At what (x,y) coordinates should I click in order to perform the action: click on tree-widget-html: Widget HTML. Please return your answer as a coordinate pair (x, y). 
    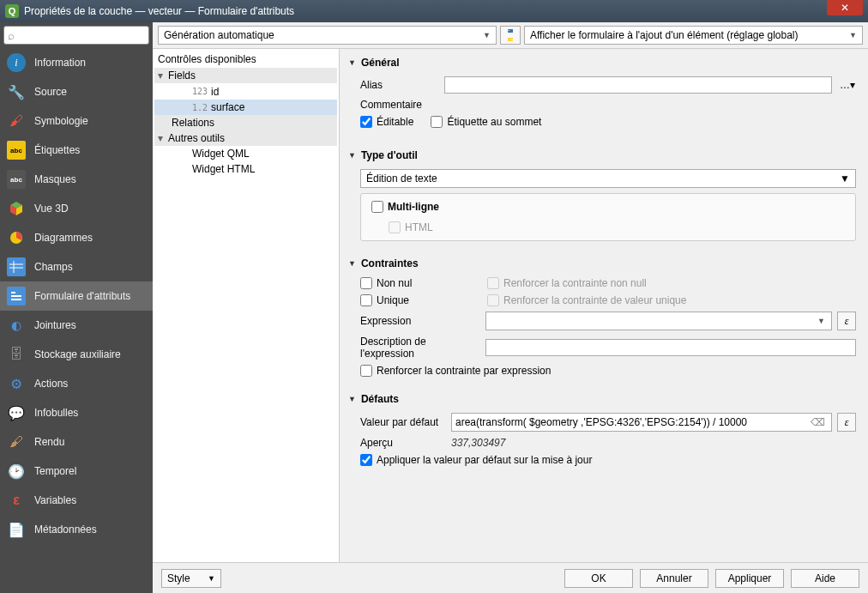
    Looking at the image, I should click on (245, 169).